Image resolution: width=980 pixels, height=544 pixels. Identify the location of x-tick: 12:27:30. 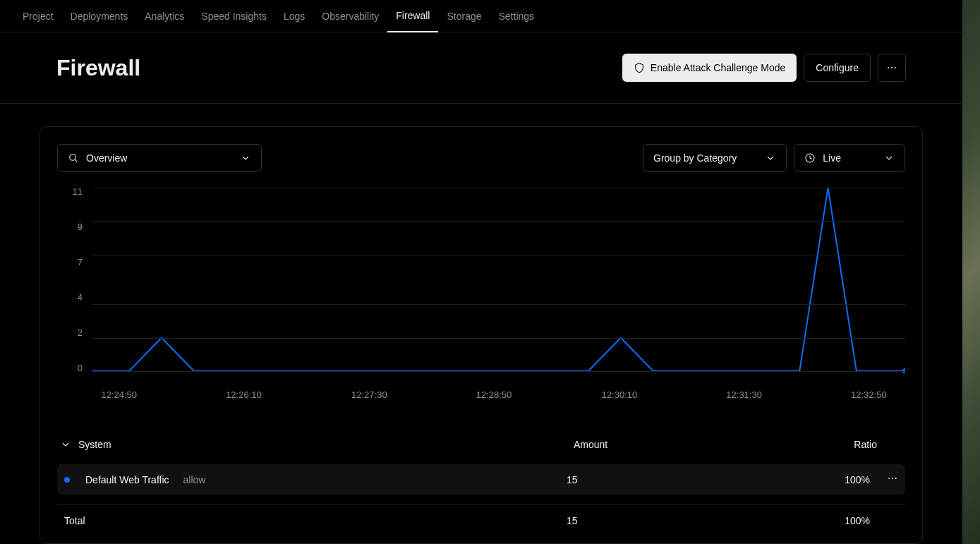
(370, 395).